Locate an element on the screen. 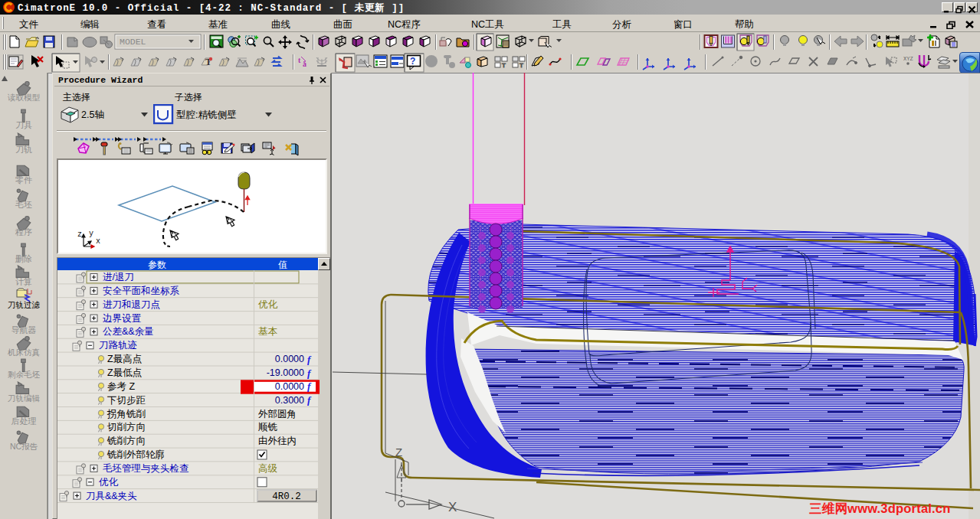 This screenshot has width=980, height=519. svg-text: X is located at coordinates (452, 507).